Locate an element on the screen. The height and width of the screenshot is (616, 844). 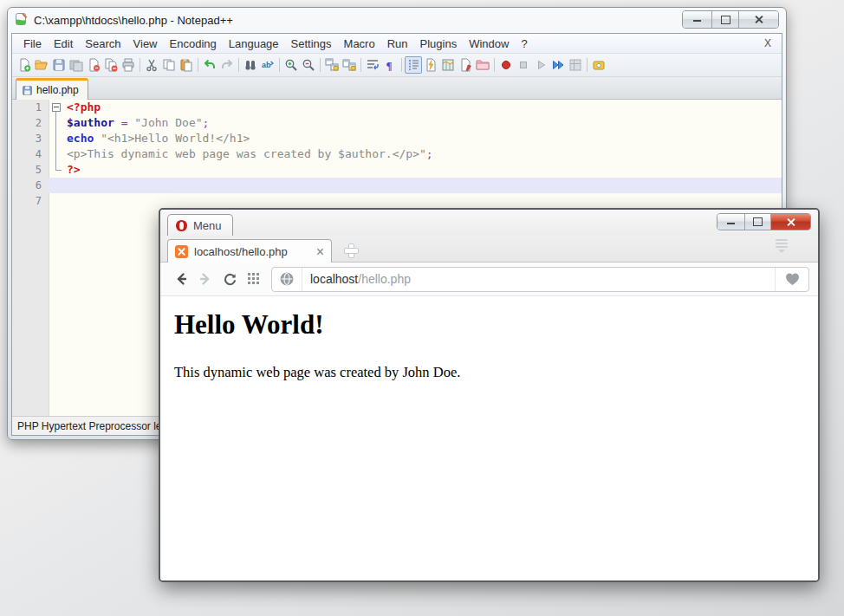
menu-search: Search is located at coordinates (102, 43).